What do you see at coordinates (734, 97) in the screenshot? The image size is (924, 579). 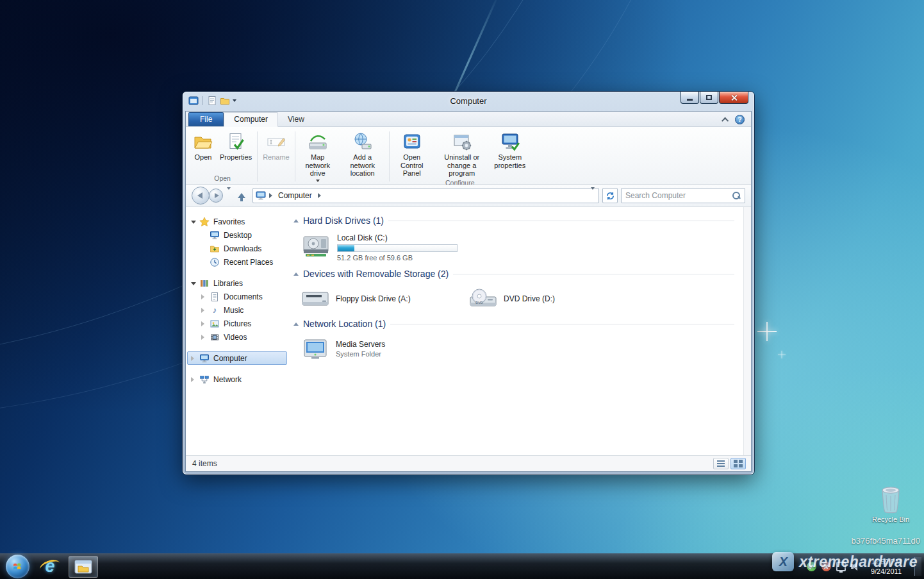 I see `close-button` at bounding box center [734, 97].